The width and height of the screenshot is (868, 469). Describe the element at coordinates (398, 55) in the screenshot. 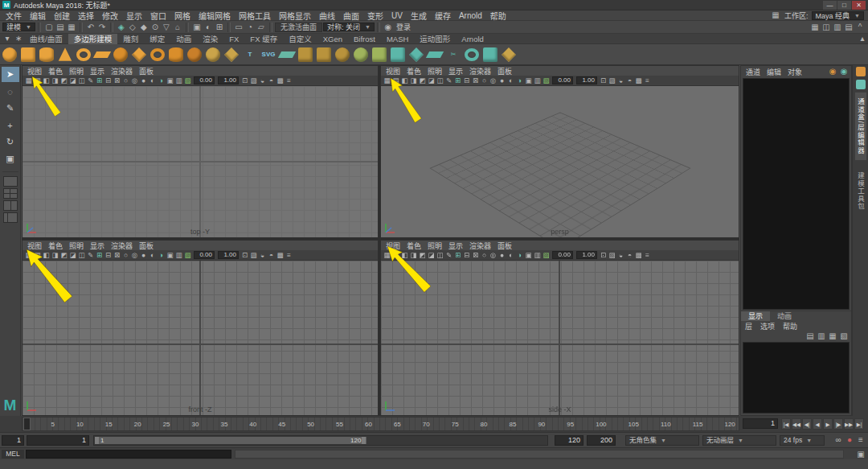

I see `extrude-icon` at that location.